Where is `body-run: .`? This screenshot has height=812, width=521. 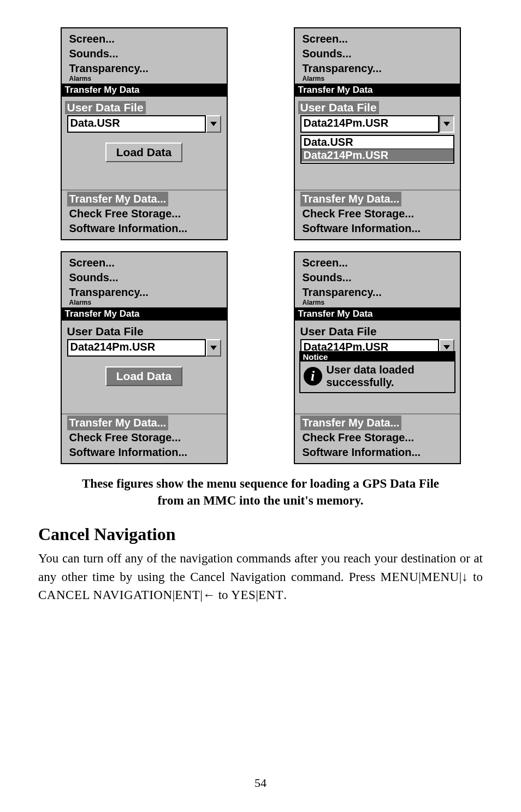 body-run: . is located at coordinates (285, 595).